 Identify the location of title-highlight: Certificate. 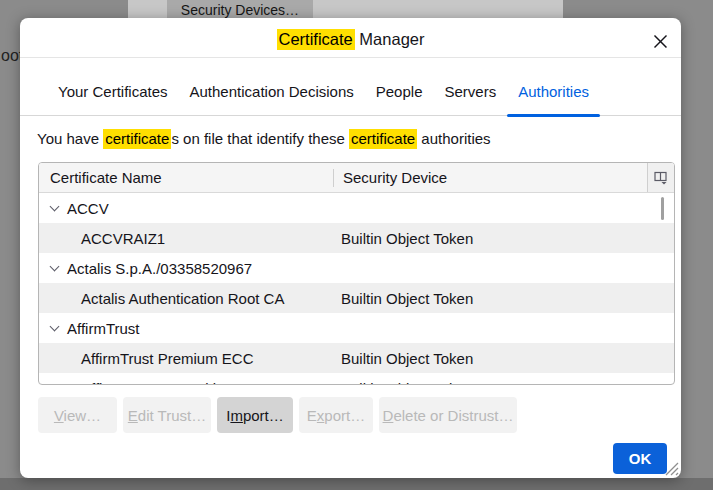
(316, 40).